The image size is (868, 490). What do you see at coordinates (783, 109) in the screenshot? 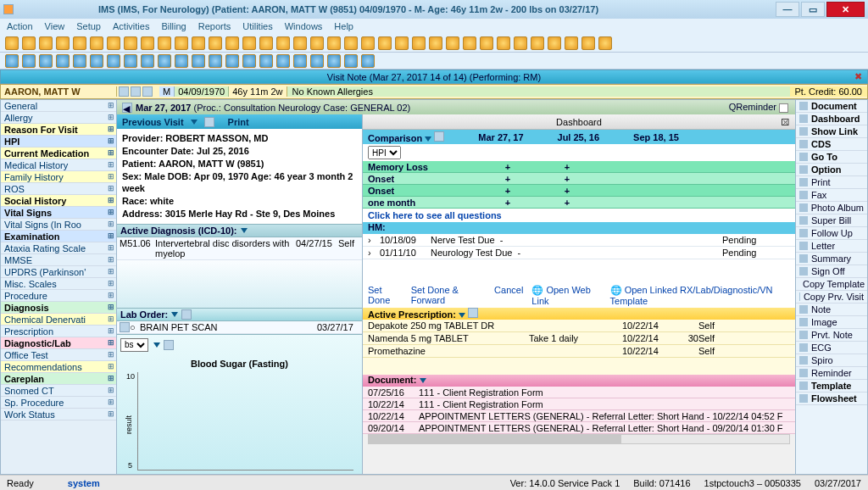
I see `qreminder-checkbox` at bounding box center [783, 109].